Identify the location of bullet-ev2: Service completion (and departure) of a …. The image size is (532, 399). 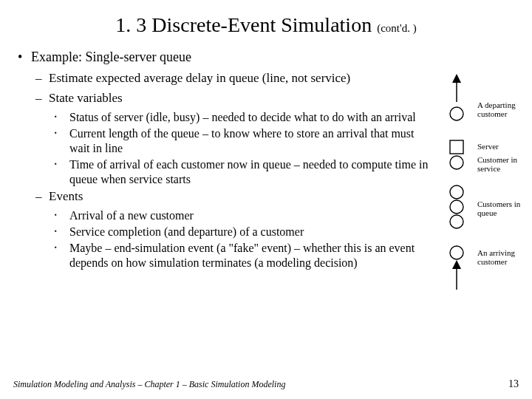
(225, 232).